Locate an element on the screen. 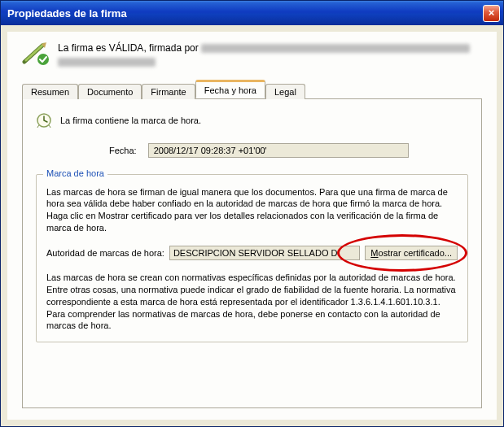 The height and width of the screenshot is (427, 504). date-label: Fecha: is located at coordinates (123, 150).